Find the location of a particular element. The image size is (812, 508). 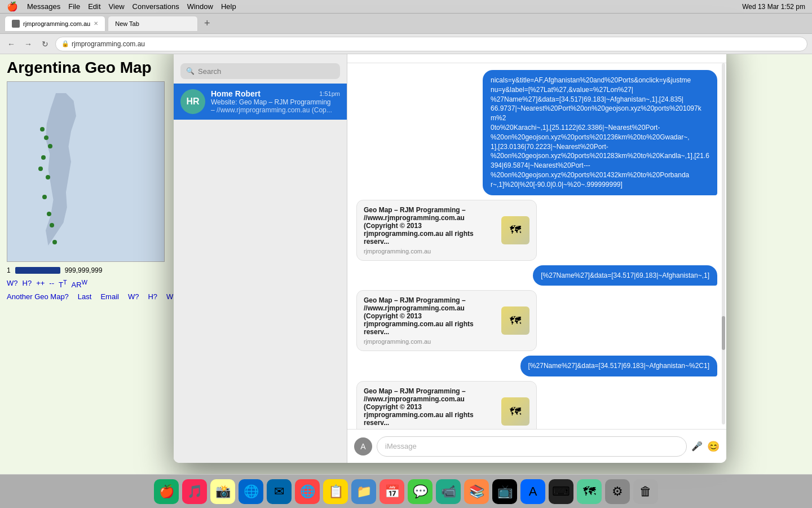

browser-tab-new: New Tab is located at coordinates (153, 24).